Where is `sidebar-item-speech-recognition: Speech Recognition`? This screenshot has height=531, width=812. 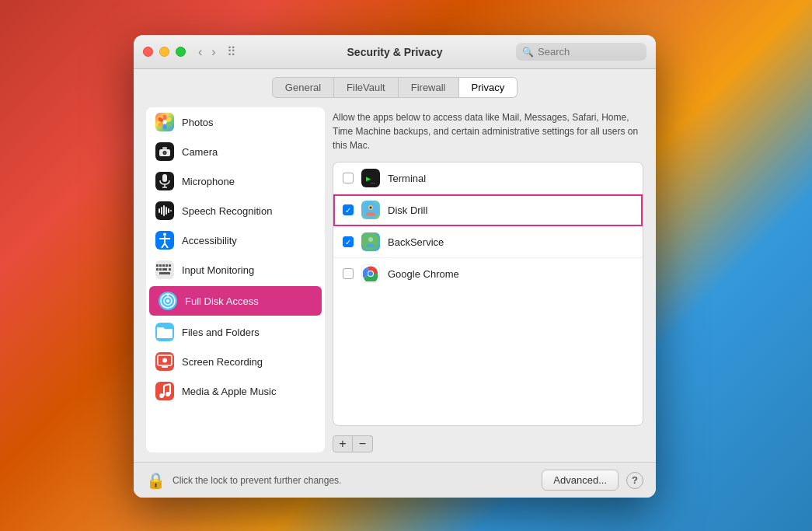
sidebar-item-speech-recognition: Speech Recognition is located at coordinates (235, 211).